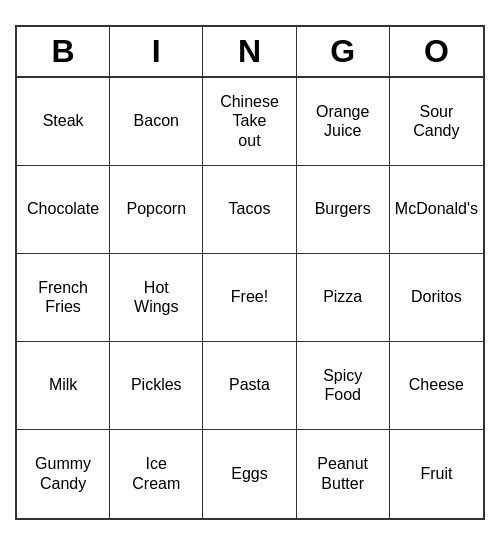 This screenshot has width=500, height=544. I want to click on cell-text: SpicyFood, so click(342, 385).